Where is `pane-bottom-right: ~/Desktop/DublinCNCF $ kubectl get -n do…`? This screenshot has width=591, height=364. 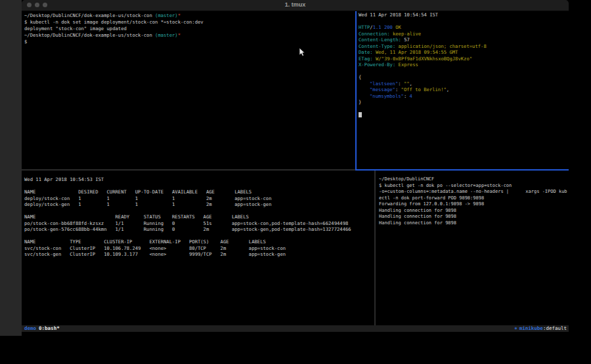 pane-bottom-right: ~/Desktop/DublinCNCF $ kubectl get -n do… is located at coordinates (473, 251).